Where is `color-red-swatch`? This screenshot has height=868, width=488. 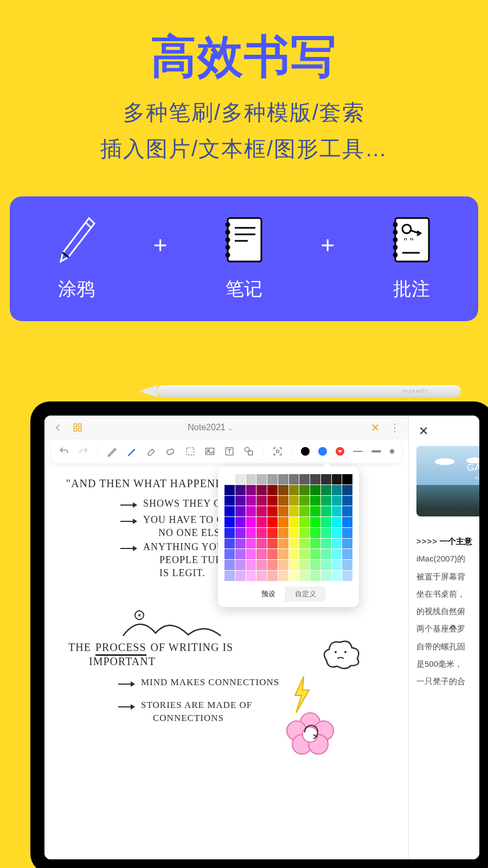
color-red-swatch is located at coordinates (340, 451).